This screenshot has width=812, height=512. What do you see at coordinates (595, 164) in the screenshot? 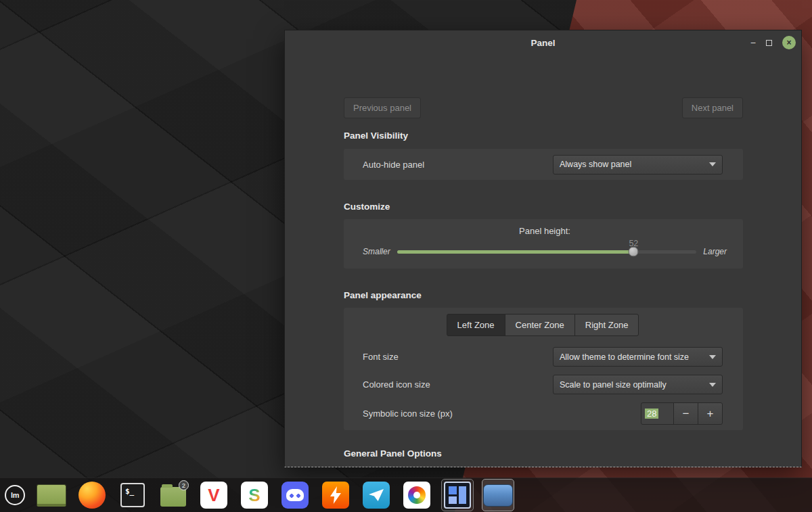
I see `autohide-dropdown-value: Always show panel` at bounding box center [595, 164].